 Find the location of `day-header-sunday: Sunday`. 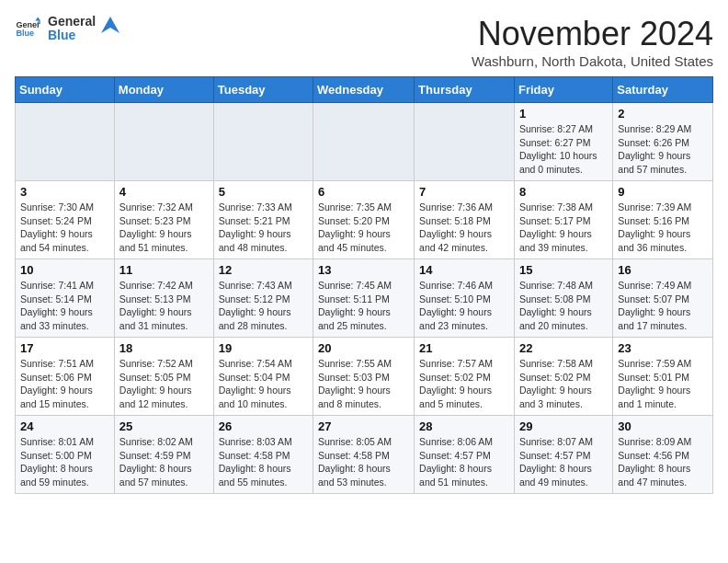

day-header-sunday: Sunday is located at coordinates (65, 90).